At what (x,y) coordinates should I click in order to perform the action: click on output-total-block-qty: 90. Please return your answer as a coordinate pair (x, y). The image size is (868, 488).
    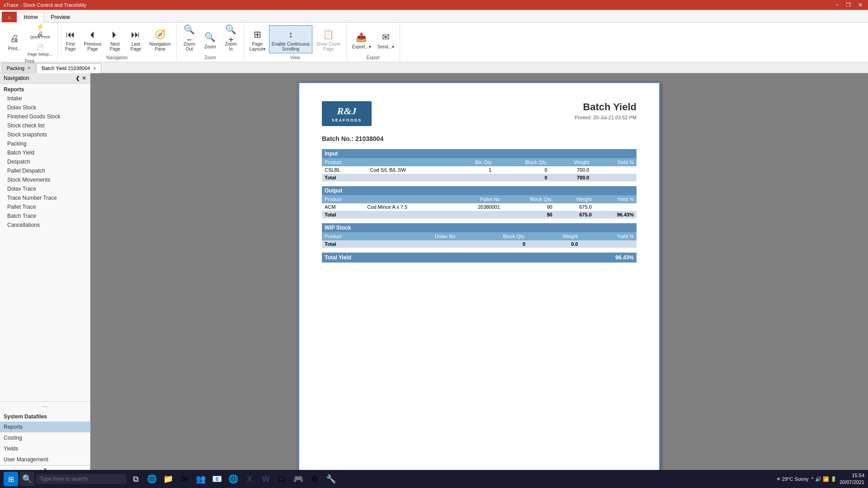
    Looking at the image, I should click on (529, 215).